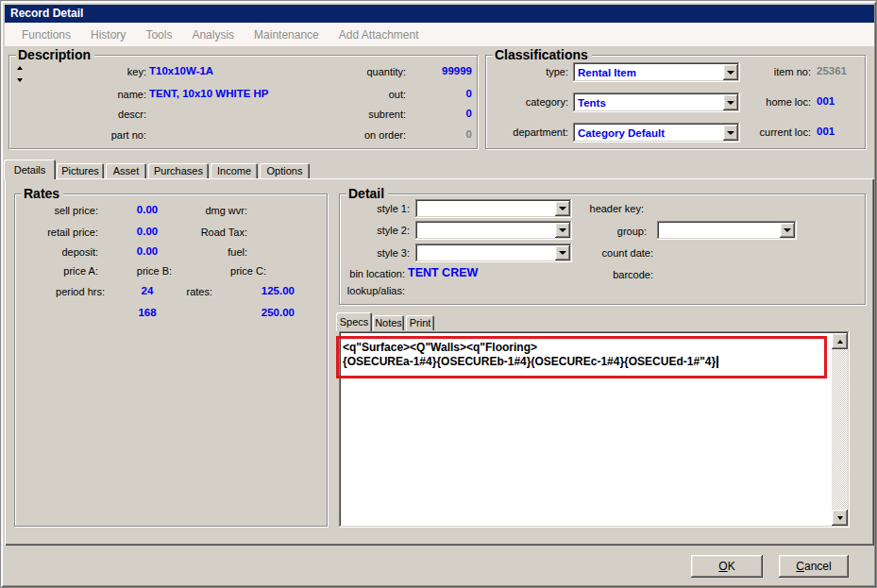 This screenshot has height=588, width=877. What do you see at coordinates (244, 102) in the screenshot?
I see `description-group: Description key: T10x10W-1A name: TENT, …` at bounding box center [244, 102].